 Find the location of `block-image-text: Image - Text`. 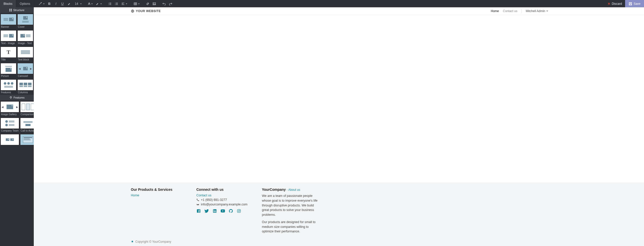

block-image-text: Image - Text is located at coordinates (25, 37).